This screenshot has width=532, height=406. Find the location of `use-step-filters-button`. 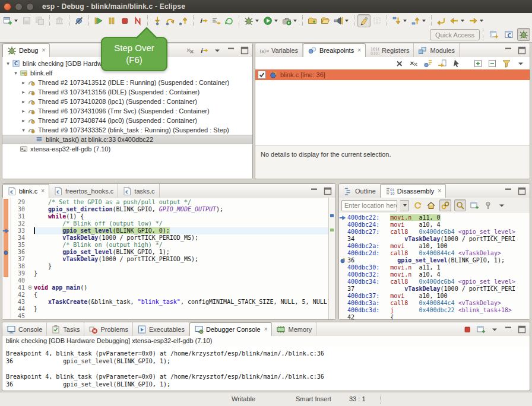

use-step-filters-button is located at coordinates (216, 21).